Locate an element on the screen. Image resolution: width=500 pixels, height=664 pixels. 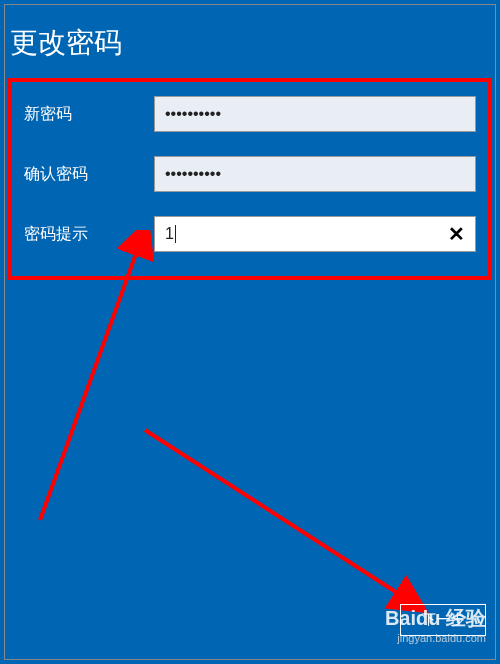
new-password-row: 新密码 •••••••••• is located at coordinates (250, 114).